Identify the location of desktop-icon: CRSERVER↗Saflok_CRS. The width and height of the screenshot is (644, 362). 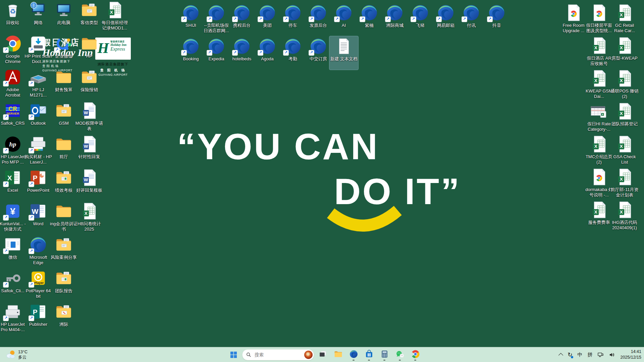
(13, 117).